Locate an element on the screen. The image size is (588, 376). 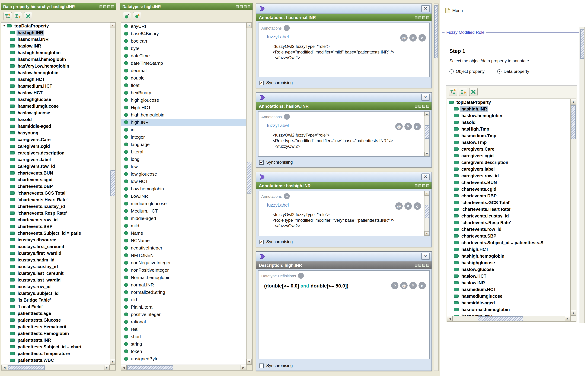
tree-row: icustays.last_wardid is located at coordinates (56, 280).